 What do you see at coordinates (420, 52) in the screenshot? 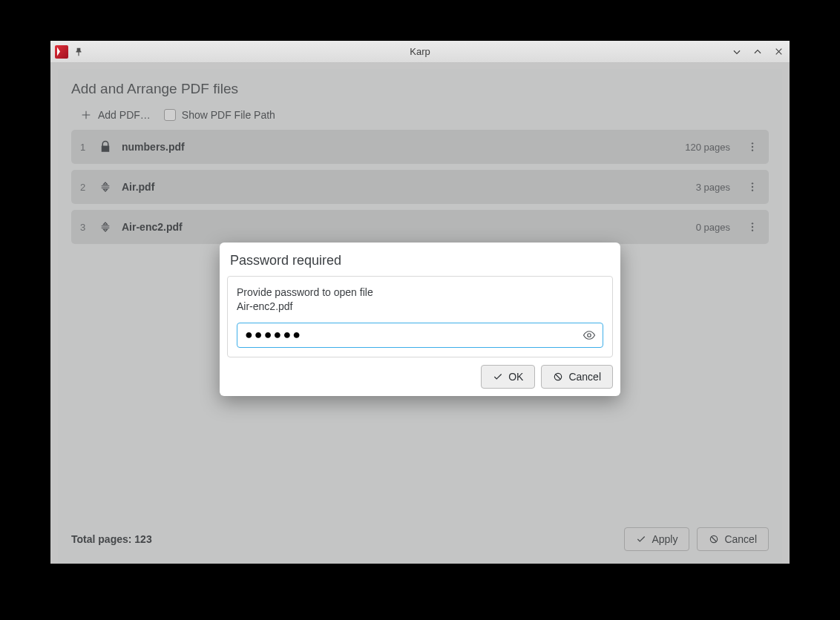
I see `window-title: Karp` at bounding box center [420, 52].